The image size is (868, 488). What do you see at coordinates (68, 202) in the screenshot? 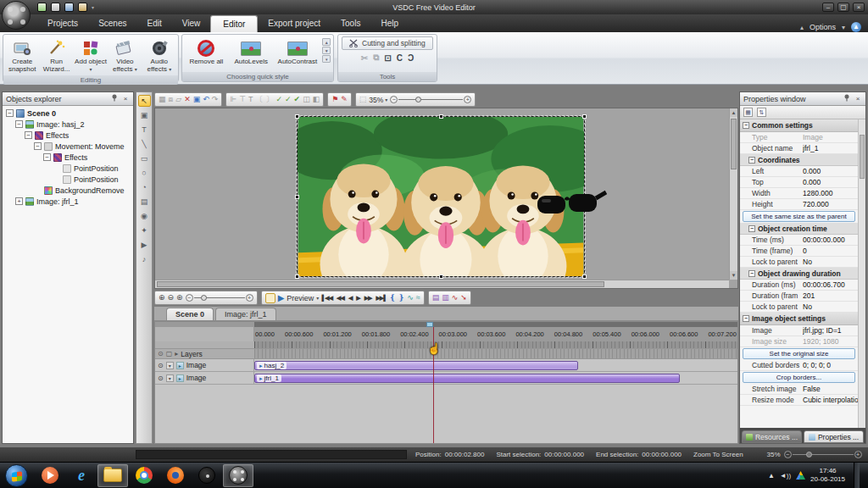
I see `tree-item-image-jfrl-1: +Image: jfrl_1` at bounding box center [68, 202].